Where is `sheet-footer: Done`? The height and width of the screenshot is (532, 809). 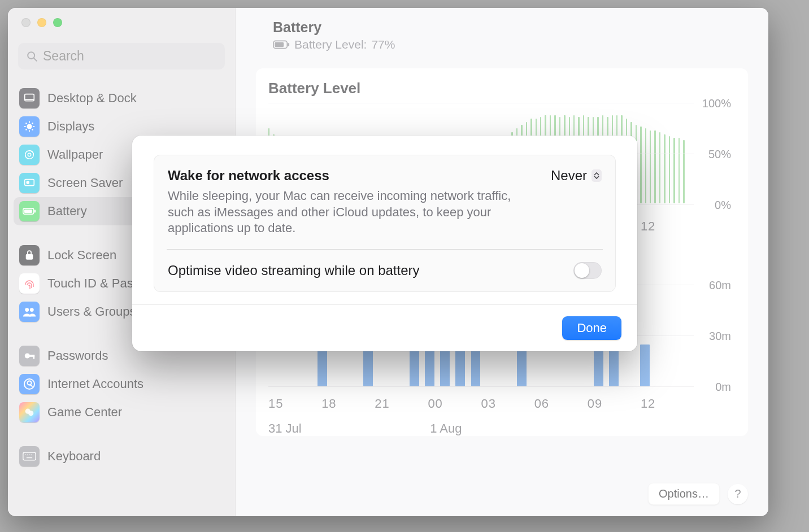
sheet-footer: Done is located at coordinates (385, 328).